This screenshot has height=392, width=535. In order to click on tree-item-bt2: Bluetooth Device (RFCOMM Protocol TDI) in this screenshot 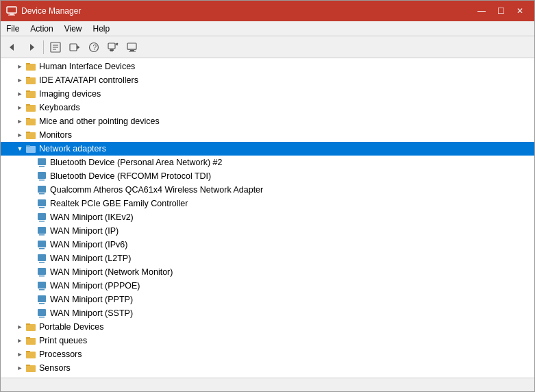, I will do `click(267, 176)`.